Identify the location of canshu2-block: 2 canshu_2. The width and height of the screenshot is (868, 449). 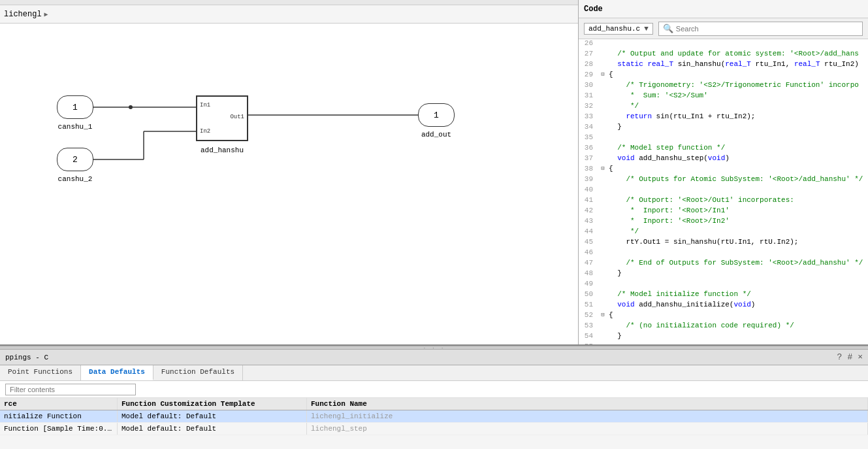
(75, 159).